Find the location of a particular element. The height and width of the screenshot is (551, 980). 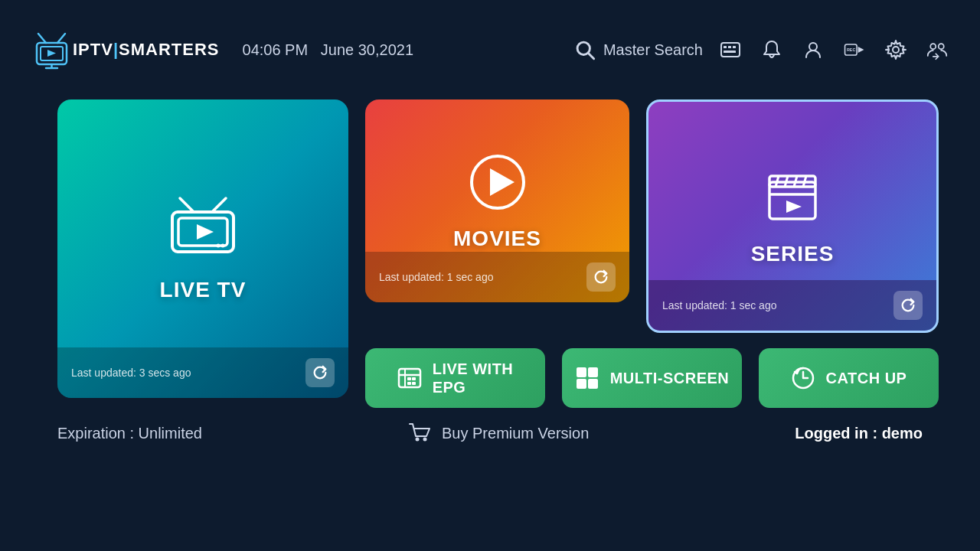

catch-up-button: CATCH UP is located at coordinates (848, 378).